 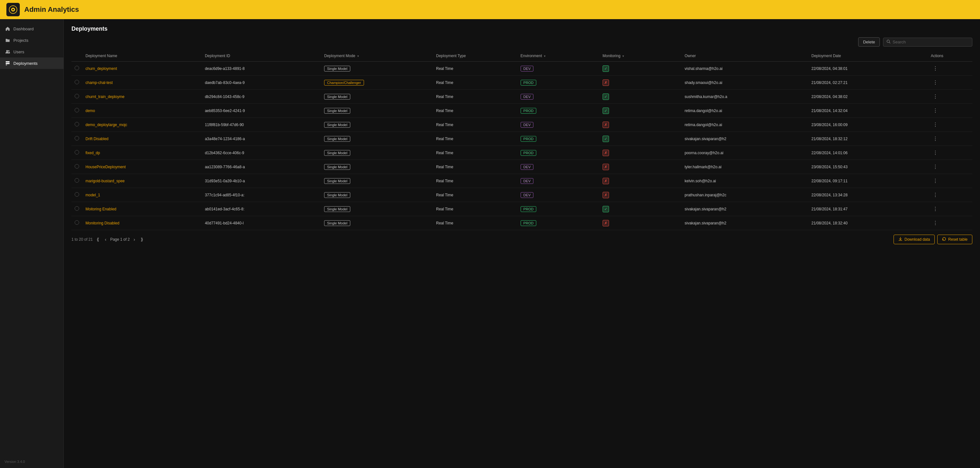 What do you see at coordinates (98, 239) in the screenshot?
I see `first-page-button: ⟪` at bounding box center [98, 239].